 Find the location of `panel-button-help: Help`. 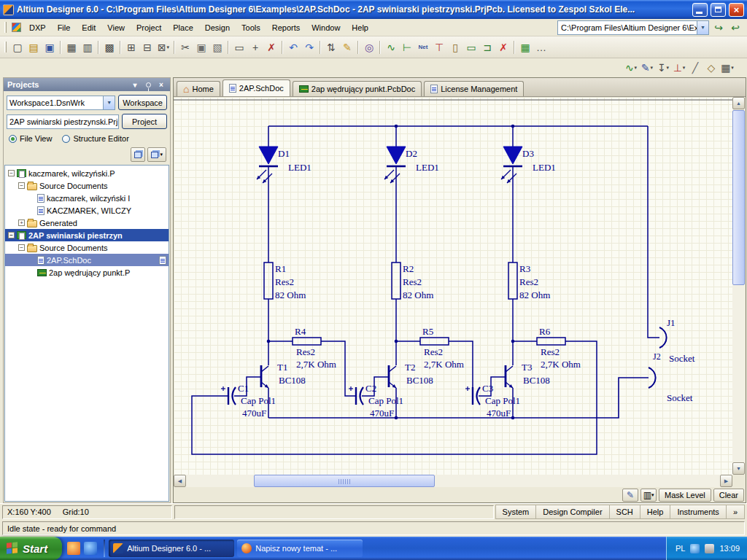

panel-button-help: Help is located at coordinates (655, 512).